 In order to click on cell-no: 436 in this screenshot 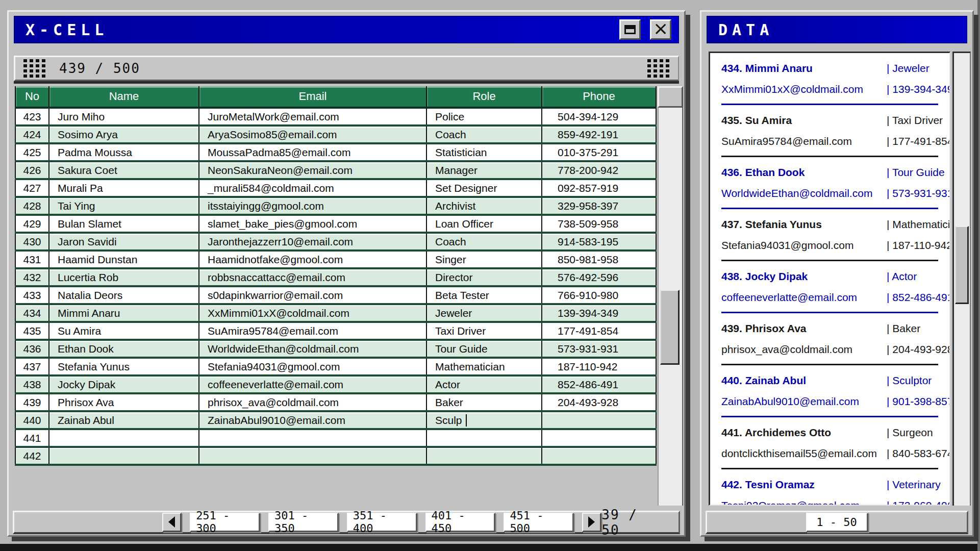, I will do `click(32, 349)`.